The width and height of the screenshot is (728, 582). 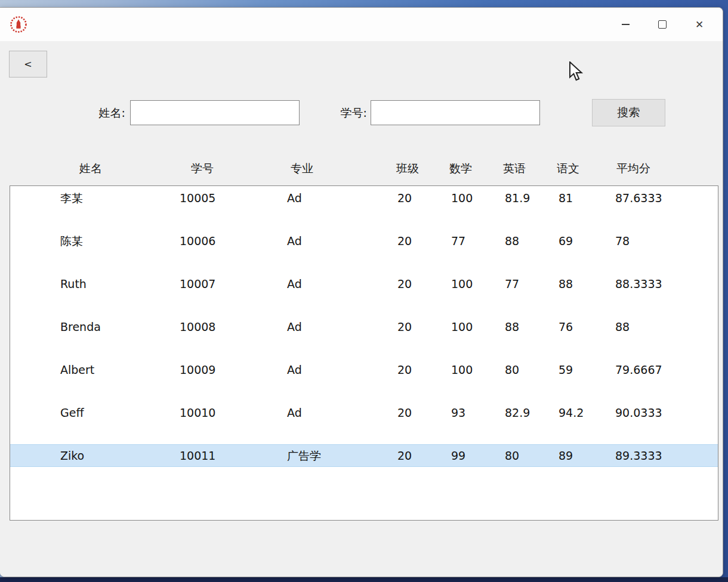 I want to click on table-cell: 81.9, so click(x=517, y=198).